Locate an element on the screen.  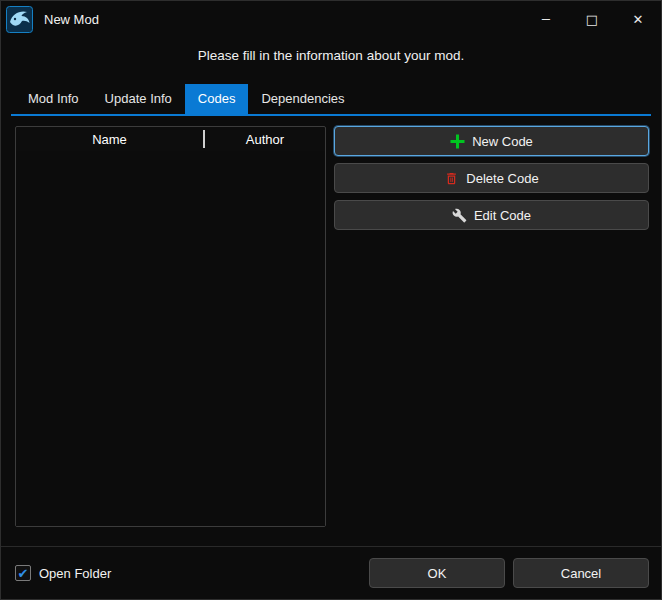
column-header-name: Name is located at coordinates (110, 140).